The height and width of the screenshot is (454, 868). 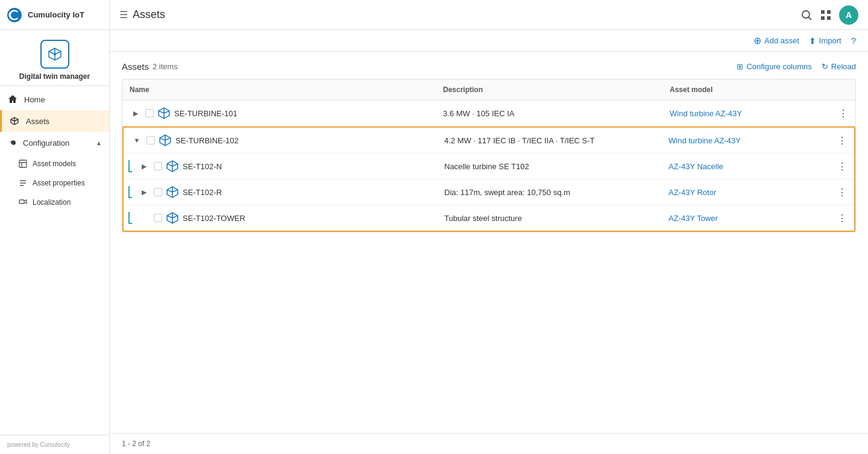 What do you see at coordinates (549, 218) in the screenshot?
I see `desc-cell-t102-tower: Tubular steel structure` at bounding box center [549, 218].